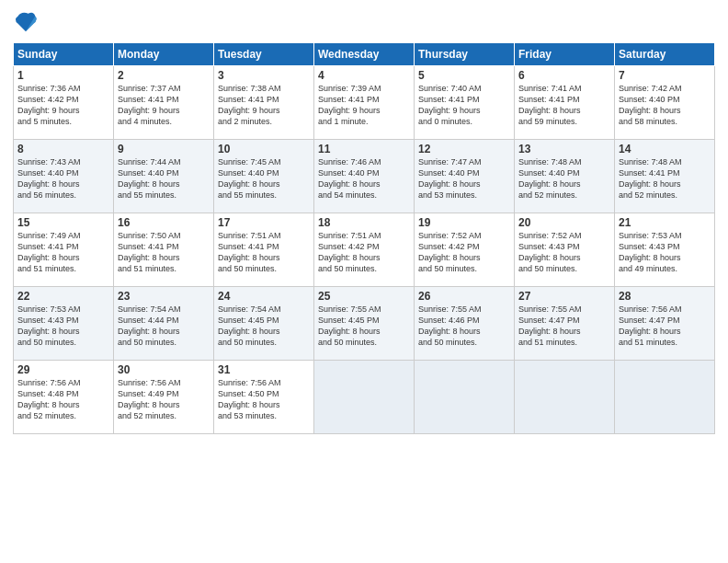  I want to click on day-info: Sunrise: 7:38 AM Sunset: 4:41 PM Dayligh…, so click(264, 105).